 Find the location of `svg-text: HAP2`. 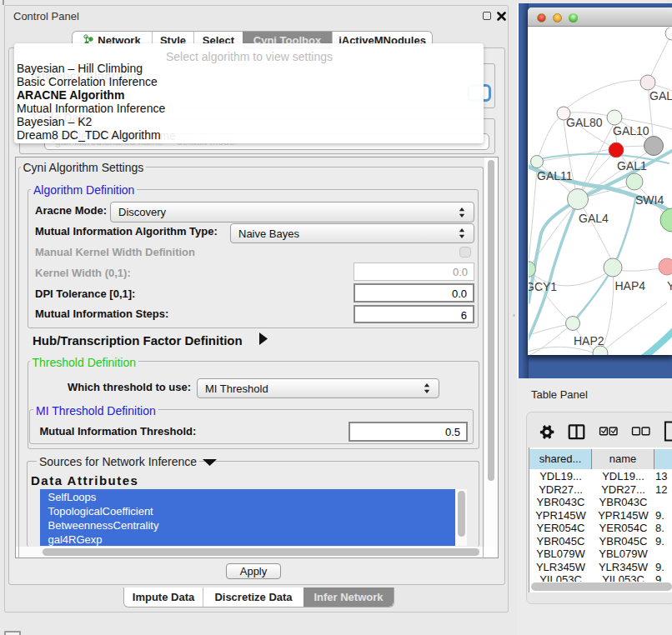

svg-text: HAP2 is located at coordinates (589, 341).